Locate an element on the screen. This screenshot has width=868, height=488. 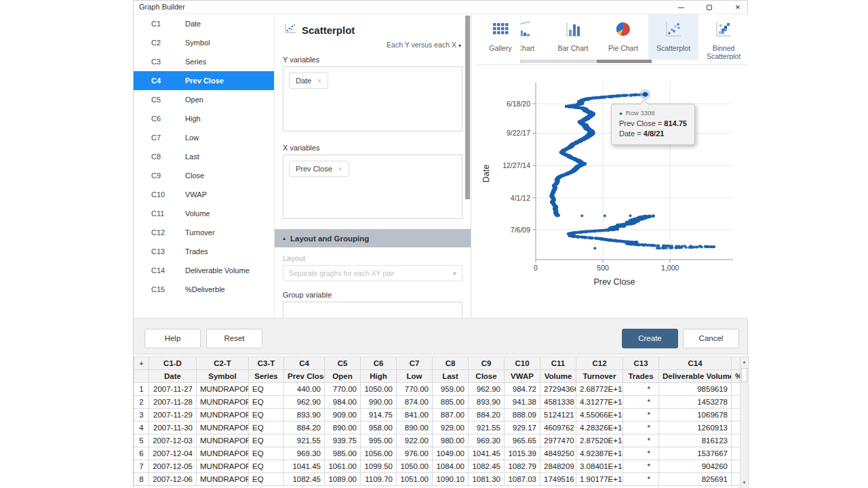
column-item-c15: C15%Deliverble is located at coordinates (203, 289).